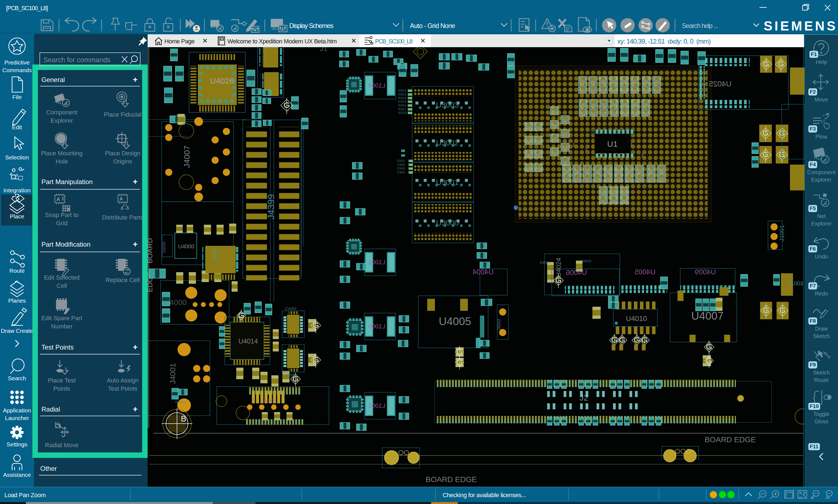 The width and height of the screenshot is (838, 504). What do you see at coordinates (707, 316) in the screenshot?
I see `svg-text: U4007` at bounding box center [707, 316].